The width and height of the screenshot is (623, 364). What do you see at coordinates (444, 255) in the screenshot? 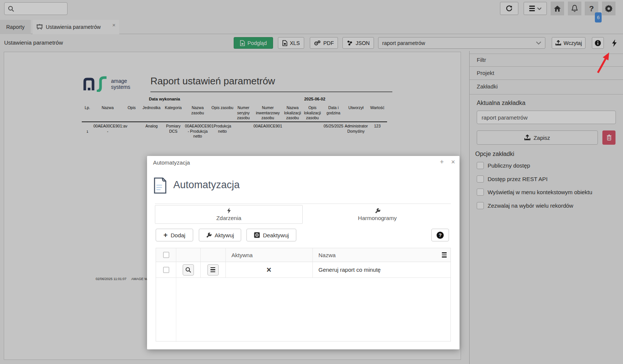
I see `column-options-button` at bounding box center [444, 255].